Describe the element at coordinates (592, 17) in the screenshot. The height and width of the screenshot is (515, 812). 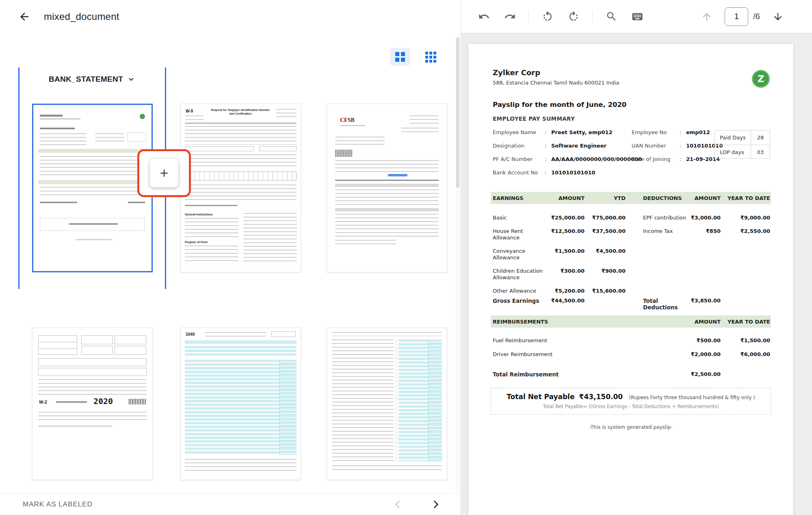
I see `toolbar-divider` at that location.